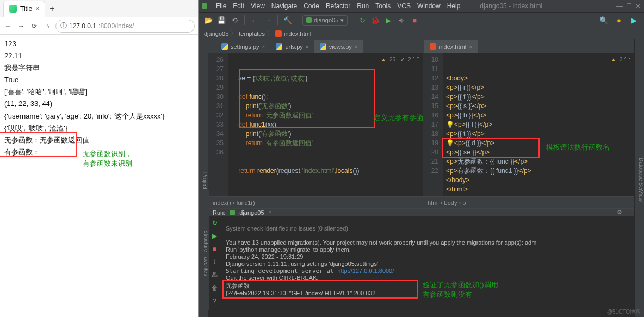  I want to click on page-line: 我是字符串, so click(99, 68).